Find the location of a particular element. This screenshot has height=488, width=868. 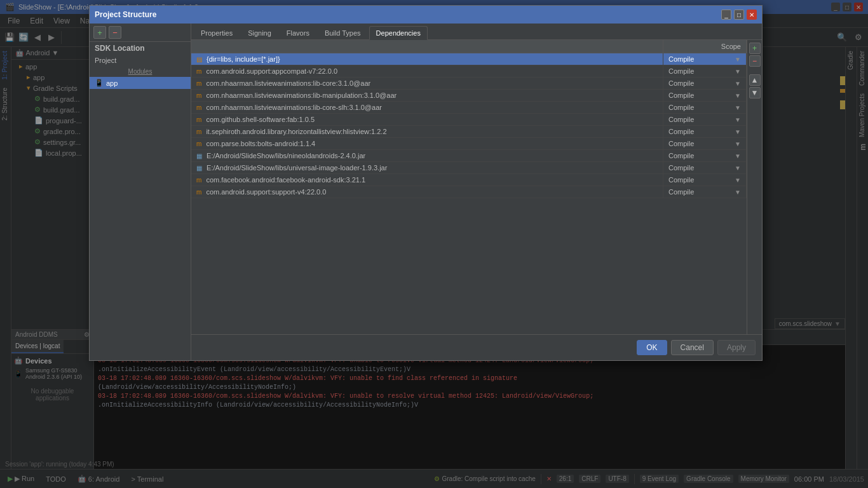

dep-name-3: com.nhaarman.listviewanimations:lib-mani… is located at coordinates (301, 95).